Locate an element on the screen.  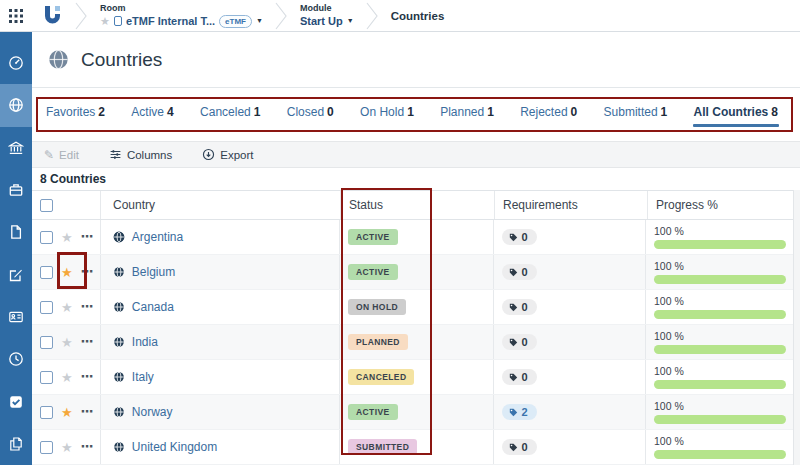
sidebar-item-tasks is located at coordinates (16, 401).